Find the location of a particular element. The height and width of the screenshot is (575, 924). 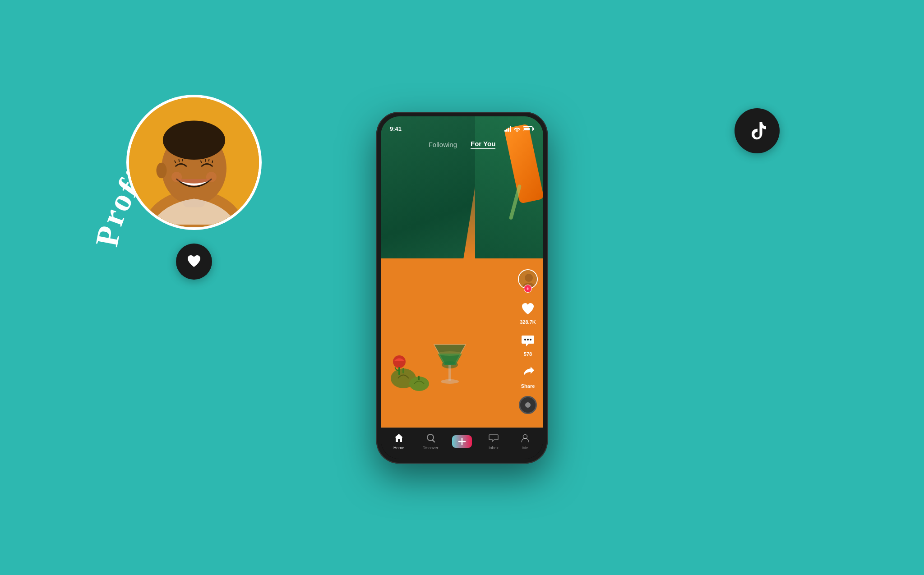

follow-plus-badge: + is located at coordinates (528, 289).